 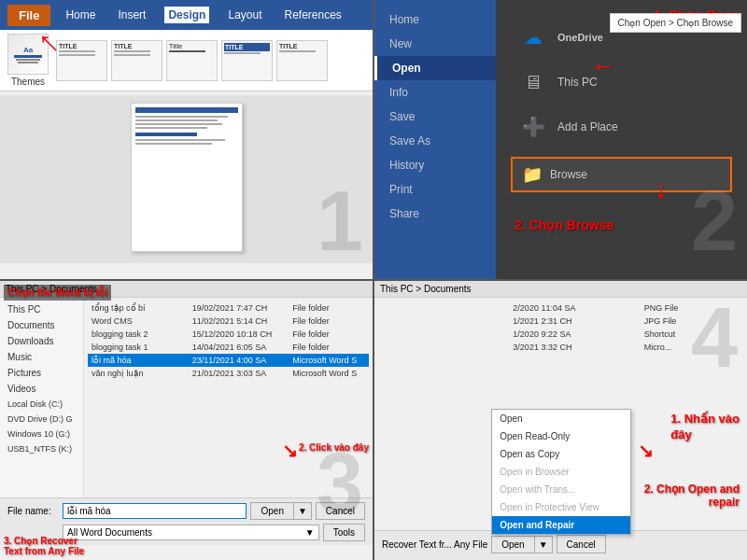 I want to click on arrow-panel4-1: ↘, so click(x=646, y=451).